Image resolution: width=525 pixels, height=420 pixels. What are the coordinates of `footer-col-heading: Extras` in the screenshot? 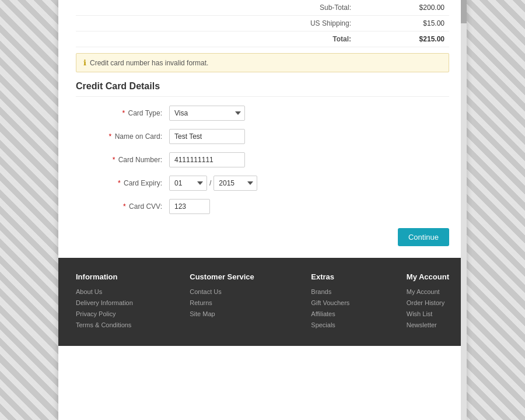 It's located at (330, 276).